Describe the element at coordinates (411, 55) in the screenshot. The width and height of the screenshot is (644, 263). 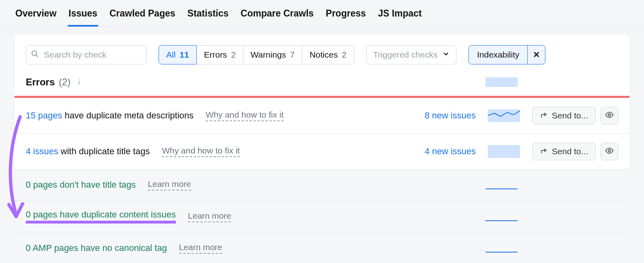
I see `triggered-checks-dropdown: Triggered checks` at that location.